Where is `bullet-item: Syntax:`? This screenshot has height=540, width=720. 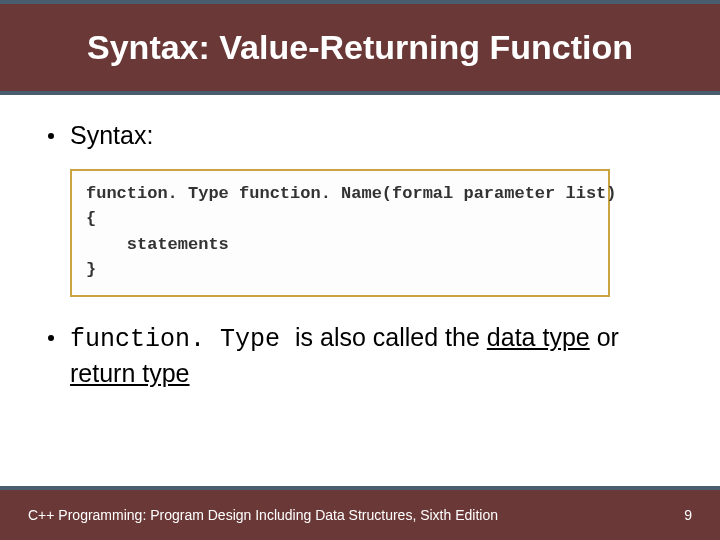
bullet-item: Syntax: is located at coordinates (360, 136).